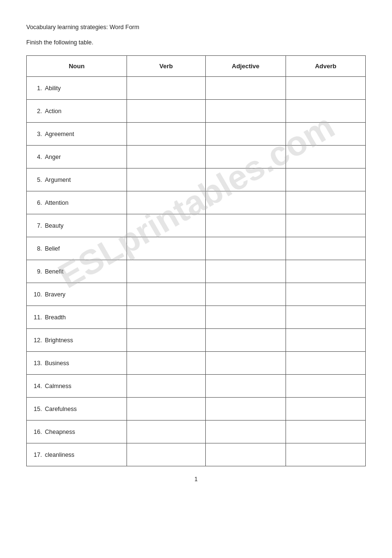  Describe the element at coordinates (37, 317) in the screenshot. I see `row-number: 11.` at that location.